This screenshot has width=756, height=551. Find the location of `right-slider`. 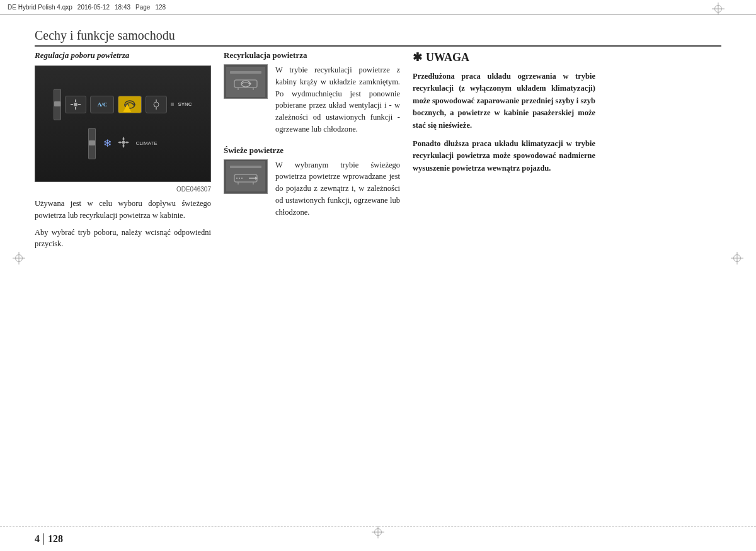

right-slider is located at coordinates (92, 144).